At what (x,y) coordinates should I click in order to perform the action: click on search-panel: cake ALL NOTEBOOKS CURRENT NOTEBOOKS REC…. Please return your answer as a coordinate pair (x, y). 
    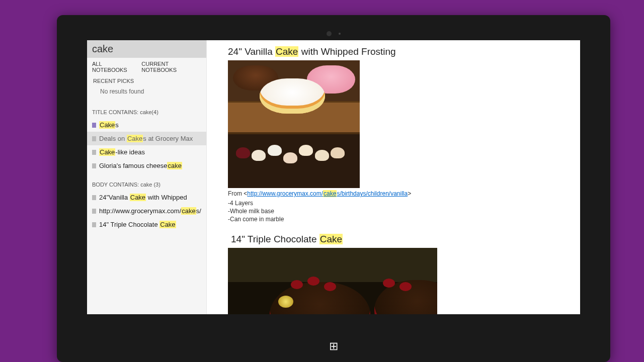
    Looking at the image, I should click on (147, 177).